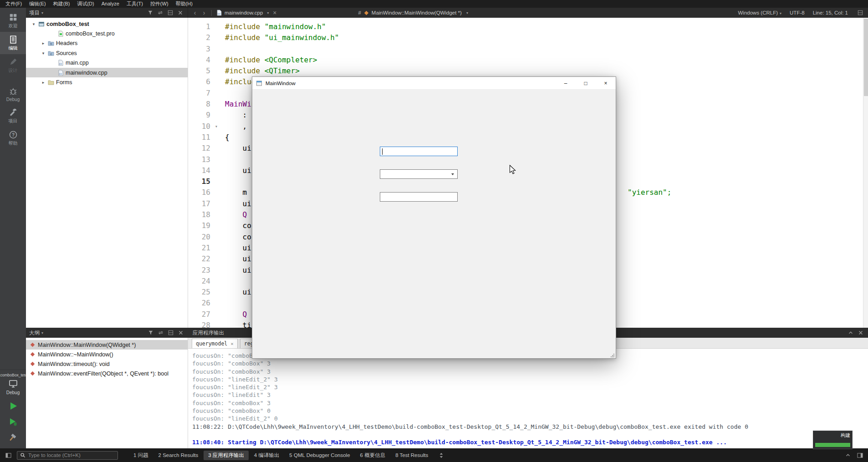  What do you see at coordinates (200, 226) in the screenshot?
I see `line-number: 19` at bounding box center [200, 226].